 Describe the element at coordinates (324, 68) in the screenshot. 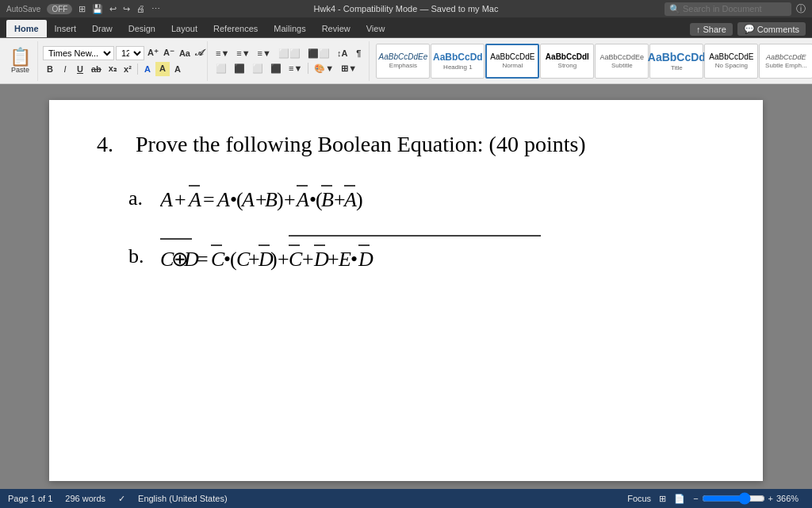

I see `shading-button: 🎨▼` at that location.